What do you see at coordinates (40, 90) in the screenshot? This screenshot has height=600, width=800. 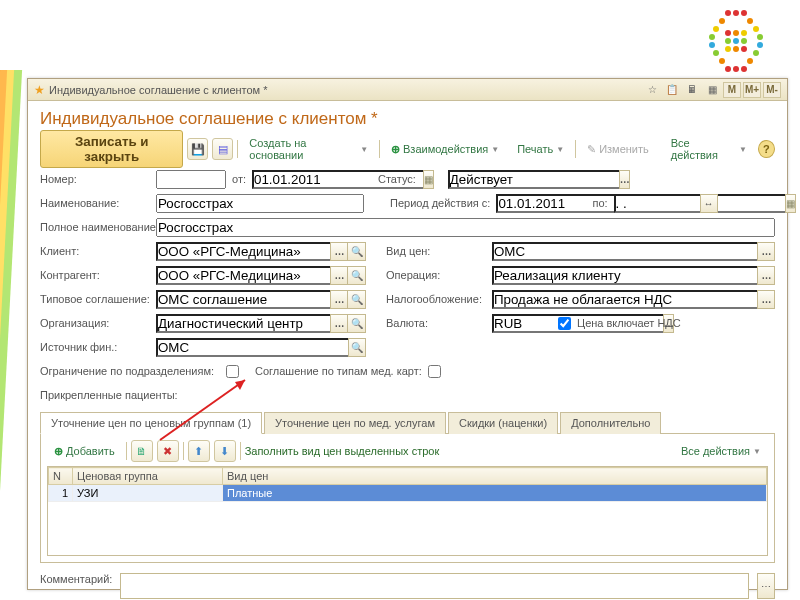 I see `star-icon: ★` at bounding box center [40, 90].